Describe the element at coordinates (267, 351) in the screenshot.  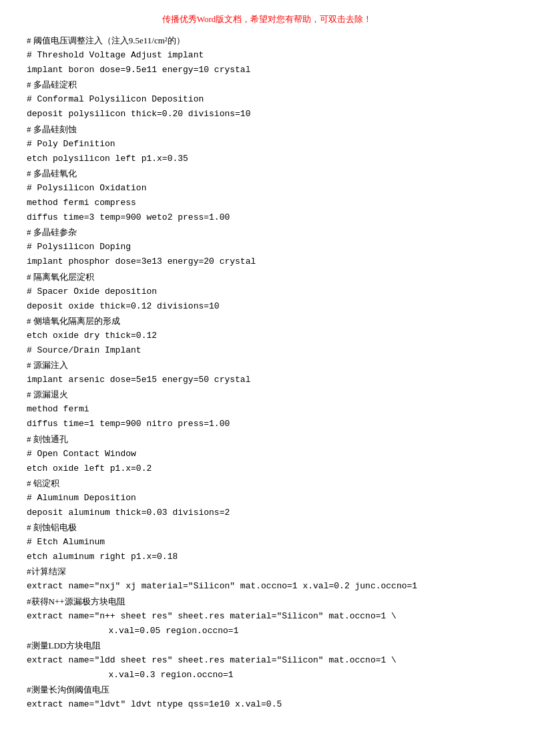
I see `content-line: # Source/Drain Implant` at that location.